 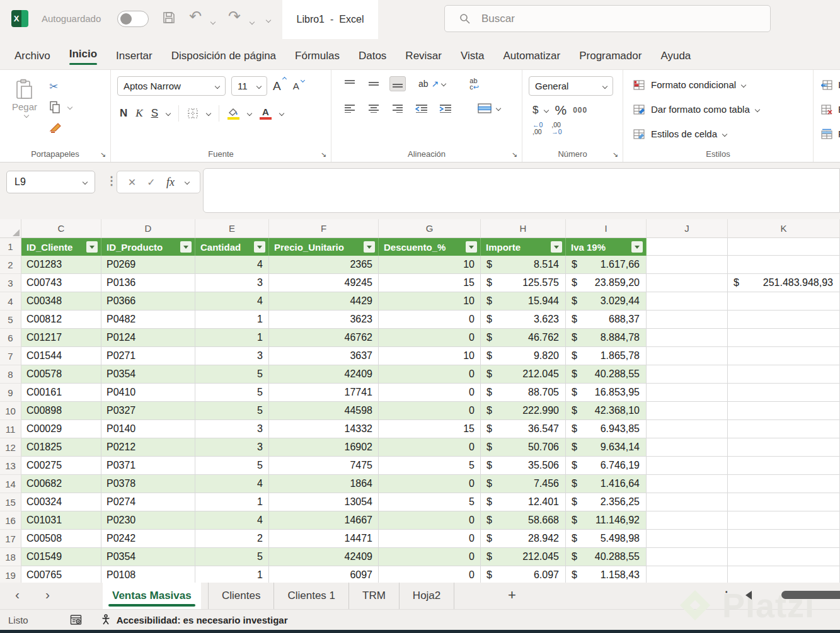 What do you see at coordinates (606, 430) in the screenshot?
I see `cell: $6.943,85` at bounding box center [606, 430].